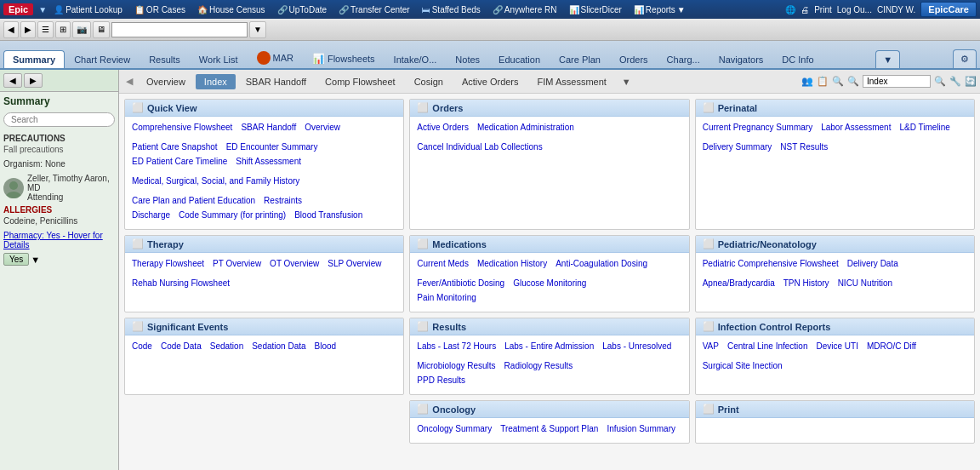 The width and height of the screenshot is (980, 470). I want to click on link-labs-unresolved: Labs - Unresolved, so click(636, 346).